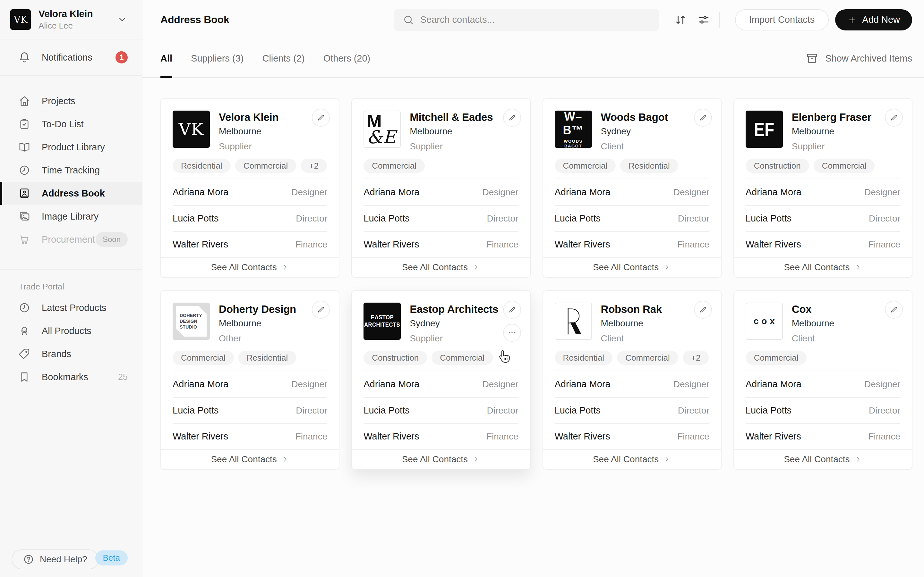 The height and width of the screenshot is (577, 924). I want to click on contact-card: EF Elenberg Fraser Melbourne Supplier Co…, so click(823, 188).